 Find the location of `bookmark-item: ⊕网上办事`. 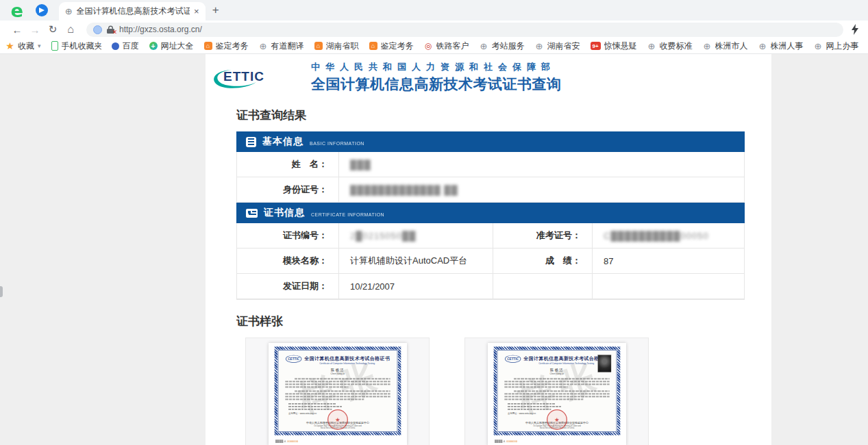

bookmark-item: ⊕网上办事 is located at coordinates (836, 47).